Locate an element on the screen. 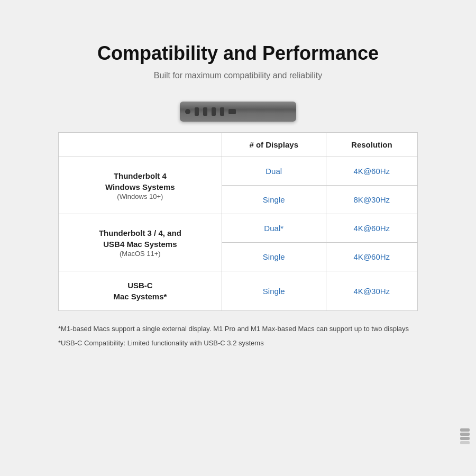  footnotes-section: *M1-based Macs support a single external… is located at coordinates (238, 338).